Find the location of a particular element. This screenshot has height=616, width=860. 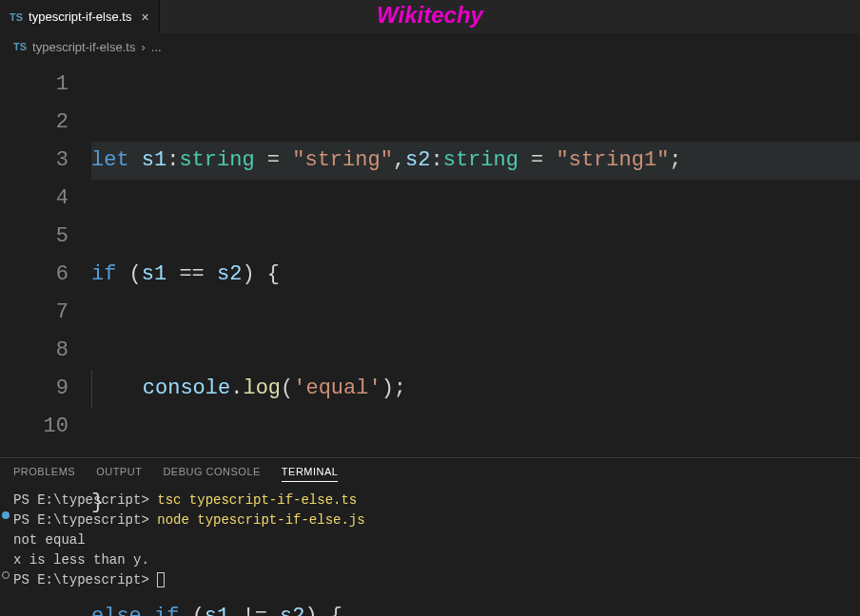

line-gutter: 1 2 3 4 5 6 7 8 9 10 is located at coordinates (46, 259).